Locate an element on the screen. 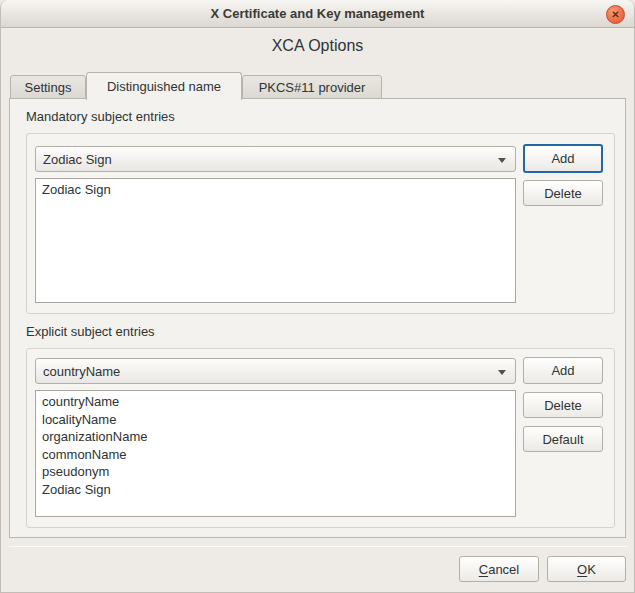  tab-settings-label: Settings is located at coordinates (48, 88).